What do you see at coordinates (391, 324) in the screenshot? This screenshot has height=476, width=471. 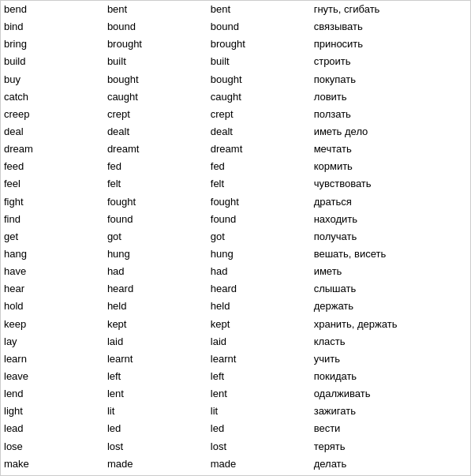 I see `cell-18-3: хранить, держать` at bounding box center [391, 324].